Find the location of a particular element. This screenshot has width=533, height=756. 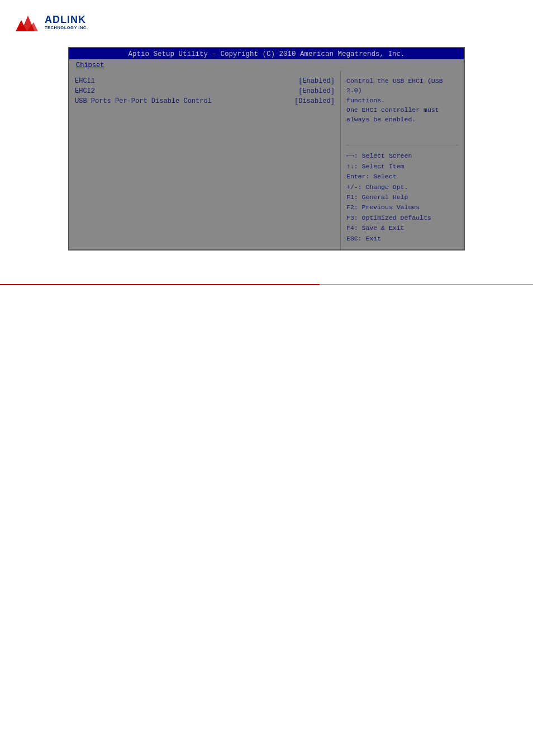

help-line3: One EHCI controller must is located at coordinates (393, 110).